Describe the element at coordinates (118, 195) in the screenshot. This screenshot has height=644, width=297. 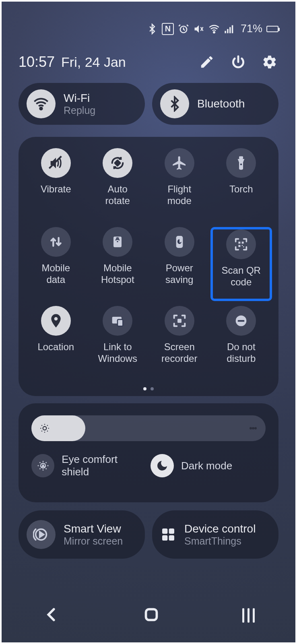
I see `autorotate-label: Auto rotate` at that location.